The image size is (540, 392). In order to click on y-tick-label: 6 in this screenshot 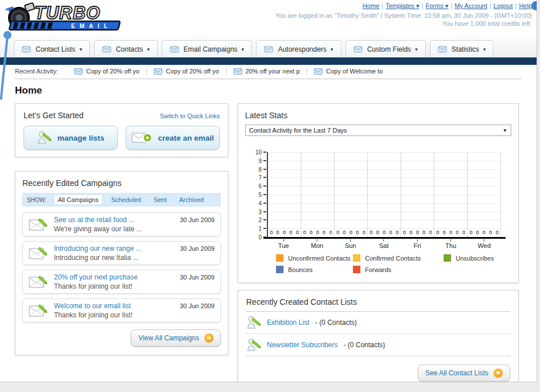, I will do `click(260, 186)`.